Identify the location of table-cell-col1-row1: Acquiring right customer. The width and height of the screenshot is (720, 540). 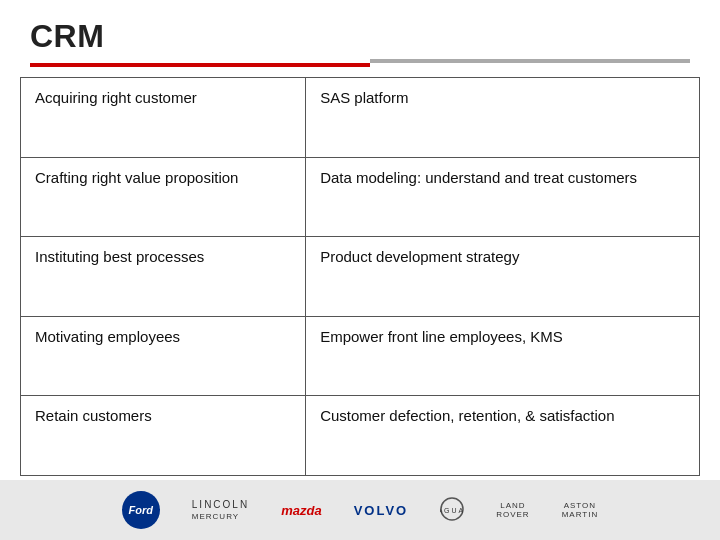
(164, 118).